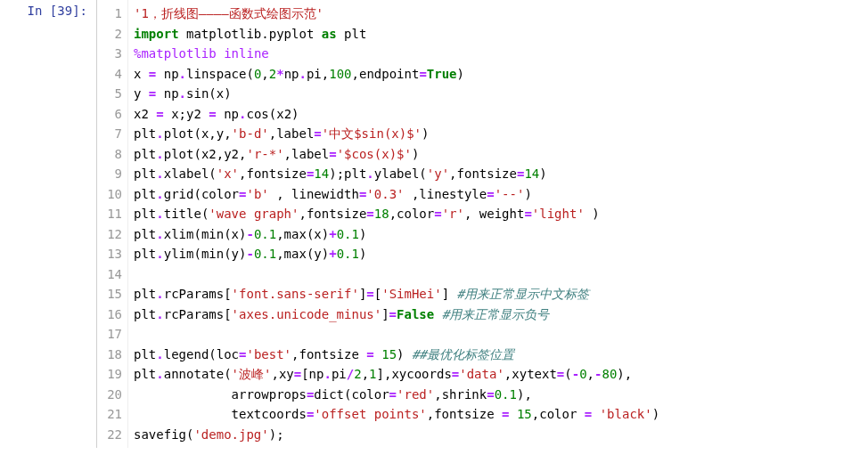 The image size is (868, 471). What do you see at coordinates (110, 194) in the screenshot?
I see `line-number: 10` at bounding box center [110, 194].